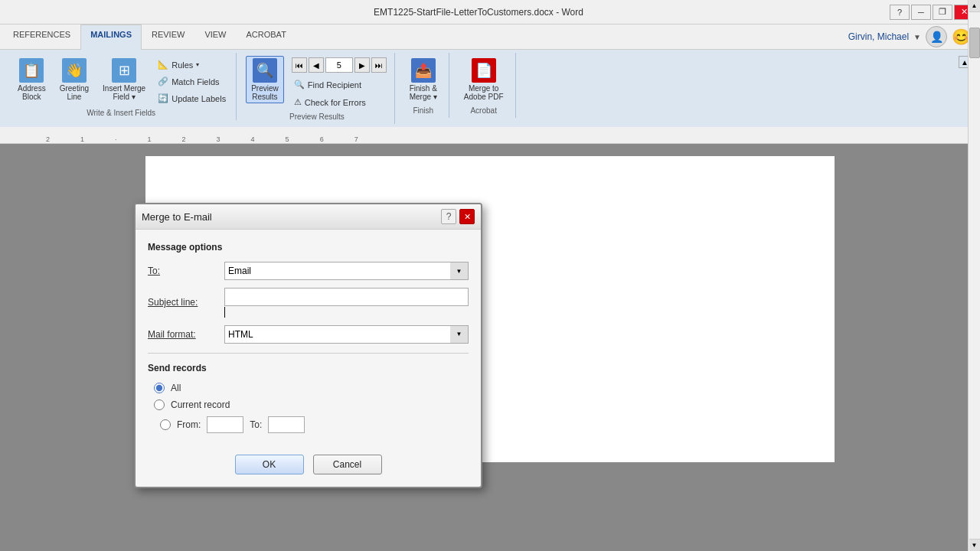  I want to click on dialog-help-button: ?, so click(449, 217).